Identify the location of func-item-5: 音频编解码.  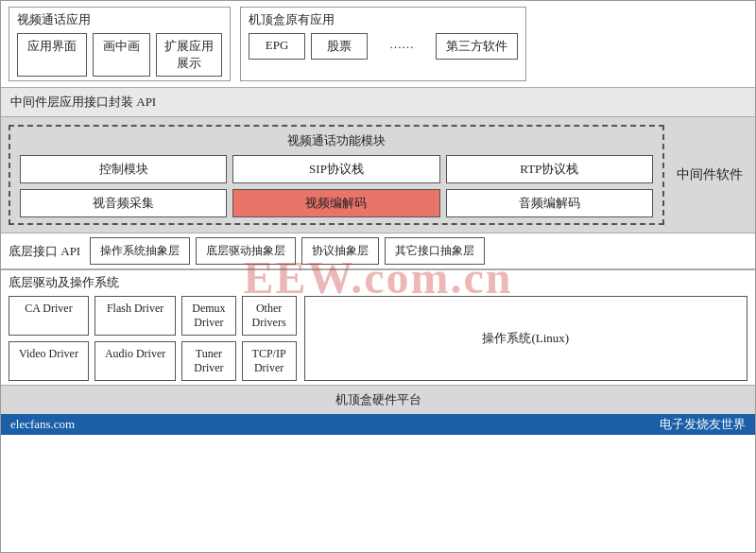
(550, 203).